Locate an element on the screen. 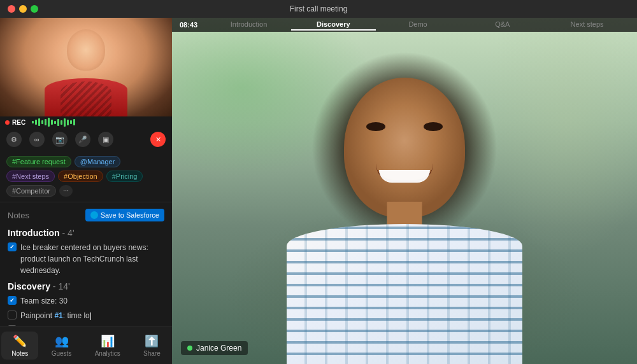 Image resolution: width=637 pixels, height=364 pixels. meeting-time: 08:43 is located at coordinates (189, 25).